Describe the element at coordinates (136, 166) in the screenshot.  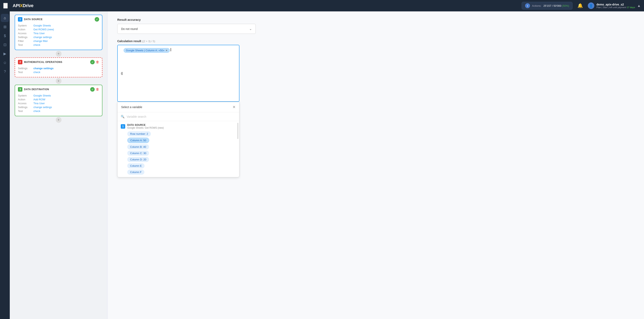
I see `list-item: Column E` at that location.